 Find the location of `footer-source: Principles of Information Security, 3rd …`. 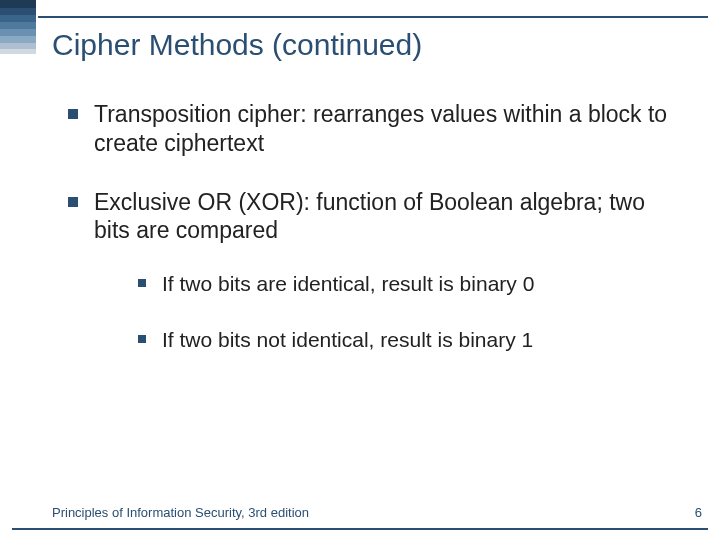

footer-source: Principles of Information Security, 3rd … is located at coordinates (180, 512).